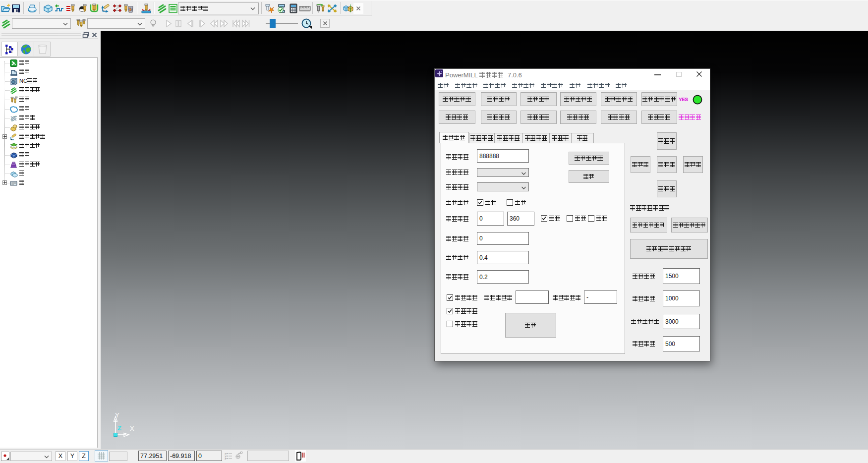  What do you see at coordinates (119, 428) in the screenshot?
I see `svg-text: Z` at bounding box center [119, 428].